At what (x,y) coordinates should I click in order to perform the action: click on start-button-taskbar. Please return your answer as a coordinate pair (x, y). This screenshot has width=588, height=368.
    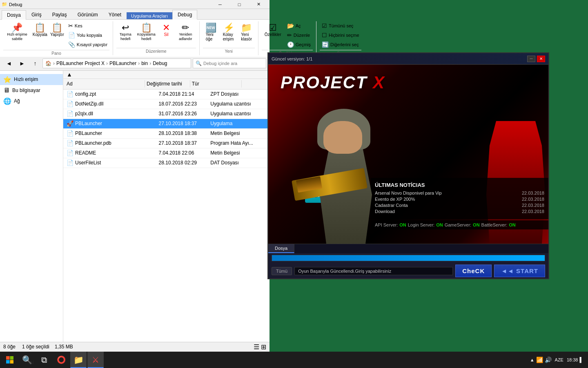
    Looking at the image, I should click on (10, 360).